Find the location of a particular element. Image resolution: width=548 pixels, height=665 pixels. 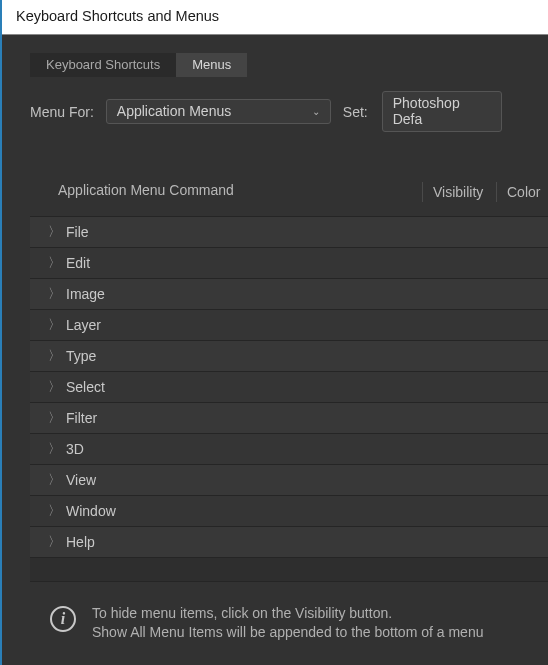

dropdown-value: Photoshop Defa is located at coordinates (442, 111).